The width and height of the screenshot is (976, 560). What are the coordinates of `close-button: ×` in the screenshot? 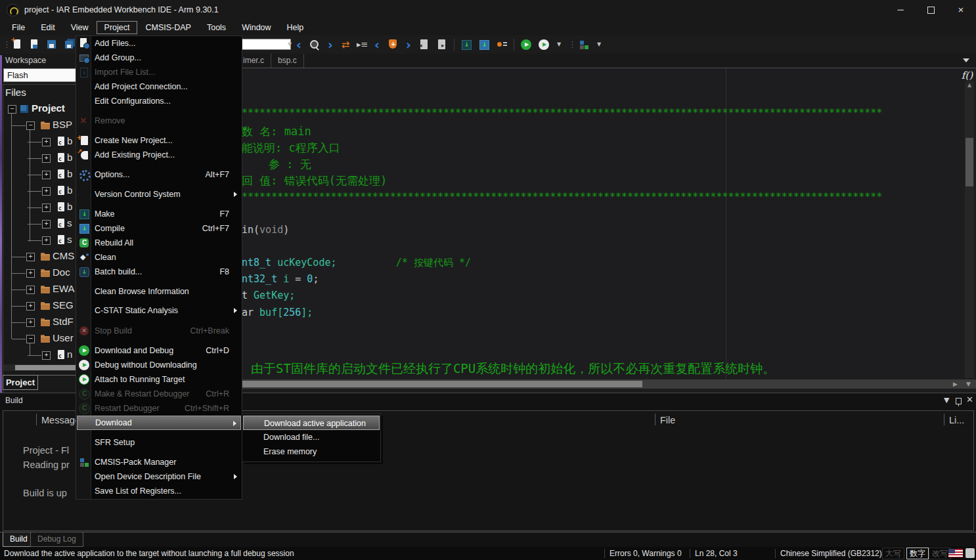 It's located at (961, 10).